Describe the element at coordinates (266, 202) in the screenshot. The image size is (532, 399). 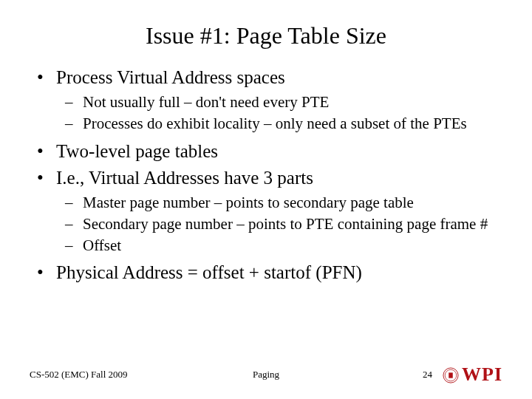
I see `sub-bullet-item: Master page number – points to secondary…` at that location.